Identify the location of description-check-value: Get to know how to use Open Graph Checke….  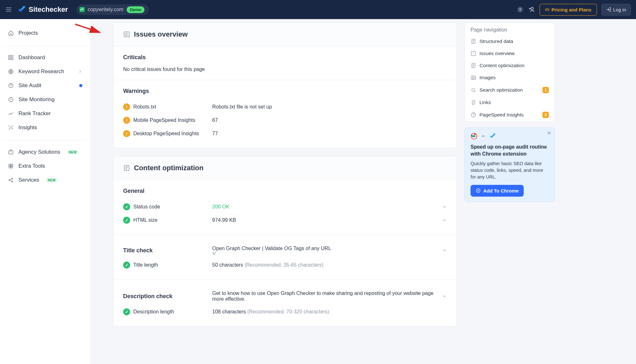
(325, 296).